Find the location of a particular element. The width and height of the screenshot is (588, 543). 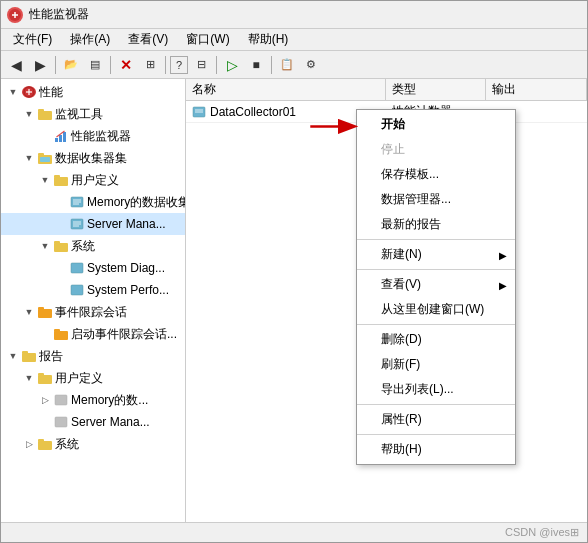

sidebar-item-data-collect: ▼ 数据收集器集 is located at coordinates (93, 158).